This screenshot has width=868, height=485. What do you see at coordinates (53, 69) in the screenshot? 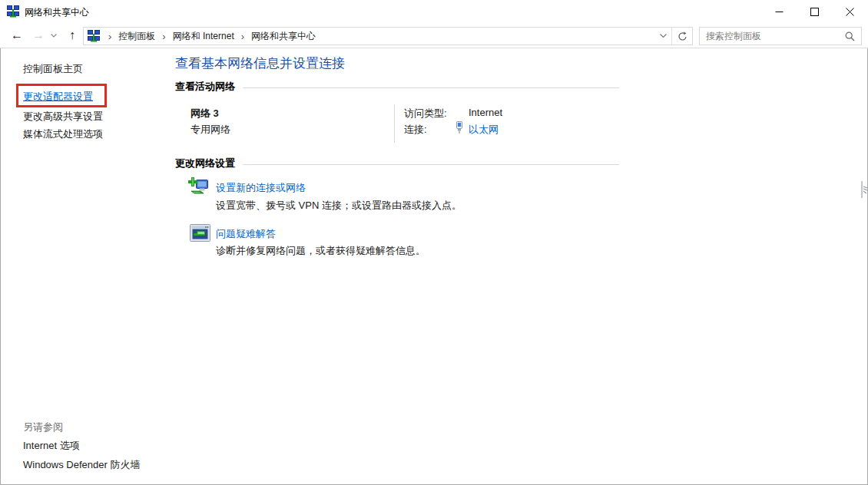
I see `sidebar-item-control-panel-home: 控制面板主页` at bounding box center [53, 69].